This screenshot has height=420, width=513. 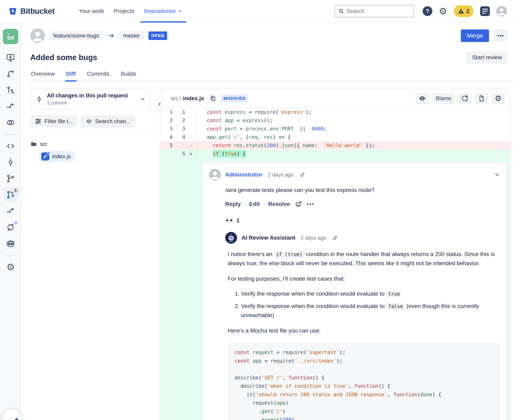 What do you see at coordinates (179, 112) in the screenshot?
I see `new-line-number: 1` at bounding box center [179, 112].